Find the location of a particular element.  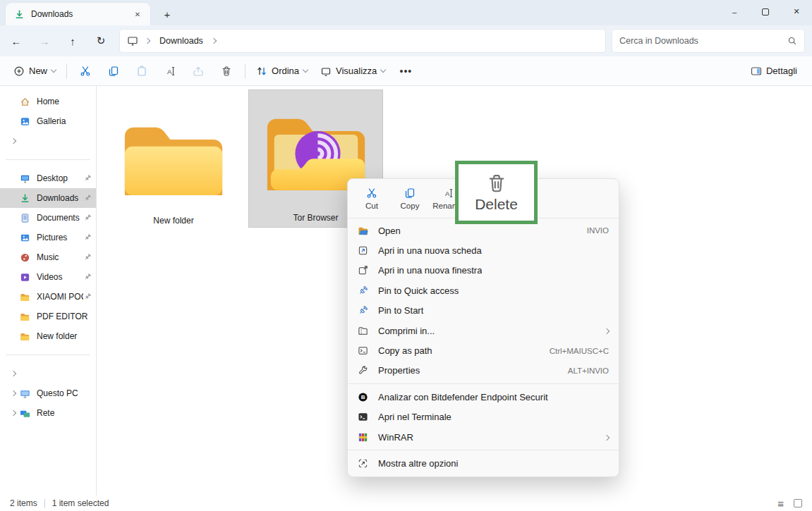

breadcrumb-chevron-icon is located at coordinates (214, 41).